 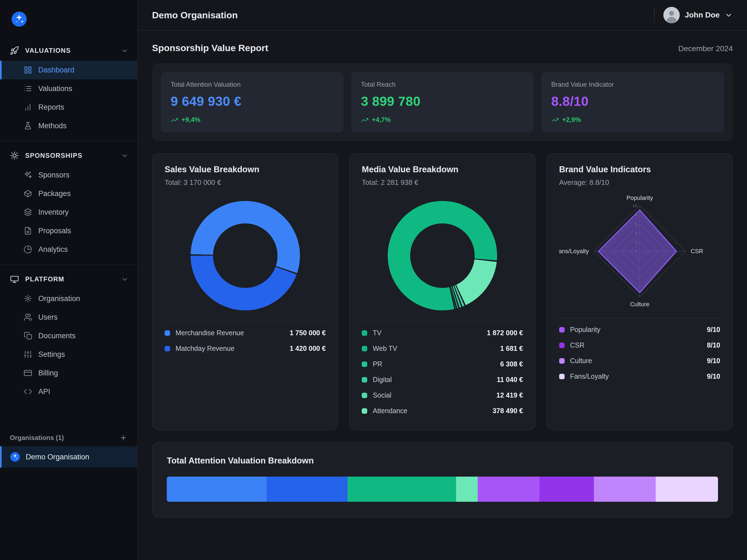 I want to click on legend-value: 1 750 000 €, so click(x=307, y=333).